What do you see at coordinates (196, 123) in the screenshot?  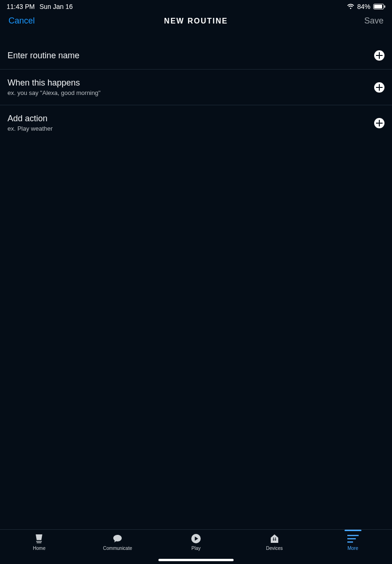 I see `add-action-row: Add action ex. Play weather` at bounding box center [196, 123].